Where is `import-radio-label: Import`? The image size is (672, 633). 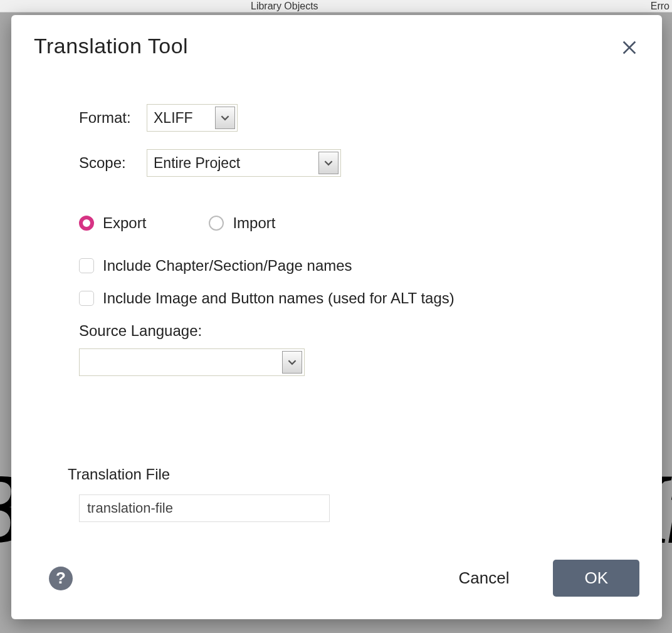
import-radio-label: Import is located at coordinates (254, 223).